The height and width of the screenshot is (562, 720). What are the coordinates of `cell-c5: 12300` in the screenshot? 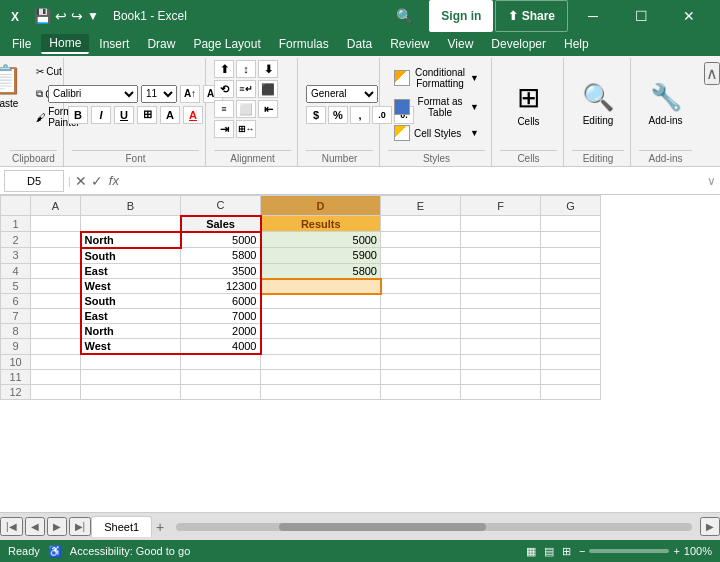 It's located at (221, 286).